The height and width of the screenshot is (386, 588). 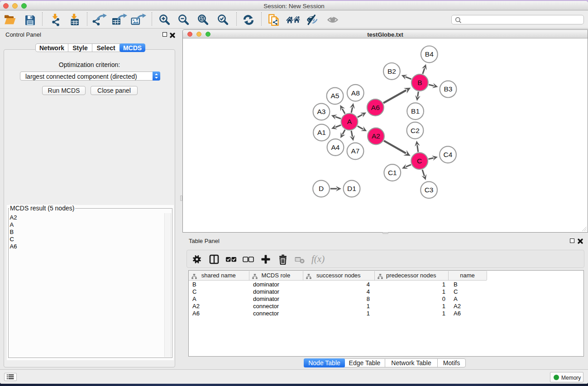 I want to click on svg-text: A6, so click(x=376, y=108).